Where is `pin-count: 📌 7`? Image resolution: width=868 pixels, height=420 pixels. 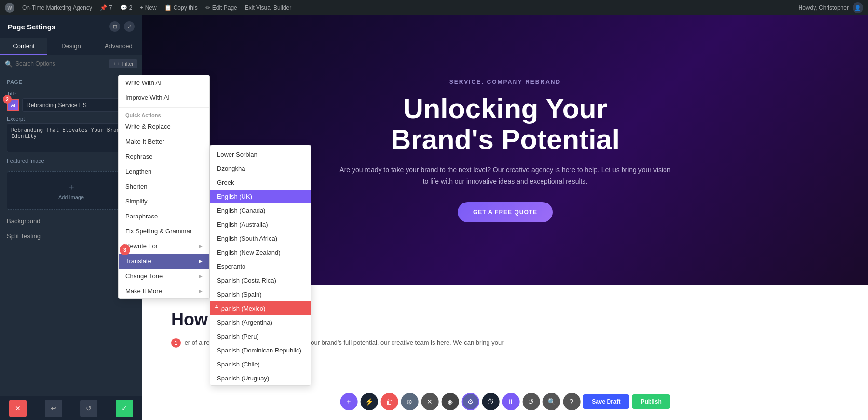 pin-count: 📌 7 is located at coordinates (106, 8).